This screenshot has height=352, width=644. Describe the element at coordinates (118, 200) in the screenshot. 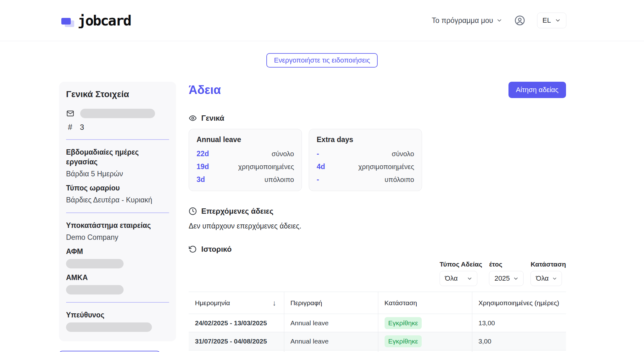

I see `schedule-type-value: Βάρδιες Δευτέρα - Κυριακή` at that location.